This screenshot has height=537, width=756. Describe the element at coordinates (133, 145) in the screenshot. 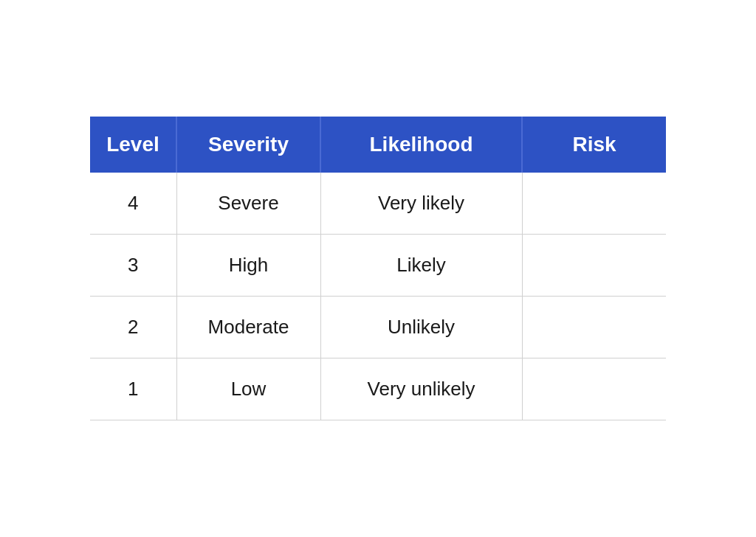

I see `header-level: Level` at that location.